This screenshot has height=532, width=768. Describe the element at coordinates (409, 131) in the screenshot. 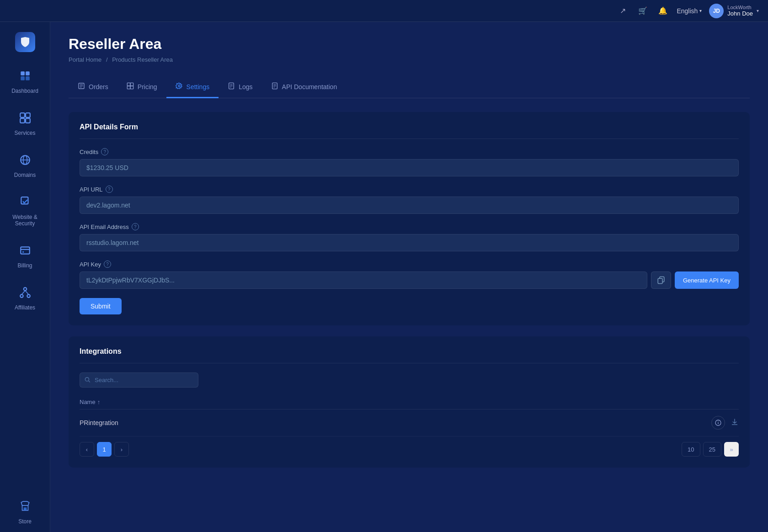

I see `api-form-title: API Details Form` at that location.